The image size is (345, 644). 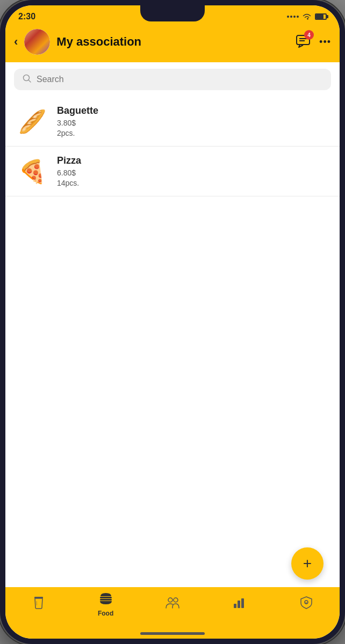 I want to click on pizza-name: Pizza, so click(x=193, y=161).